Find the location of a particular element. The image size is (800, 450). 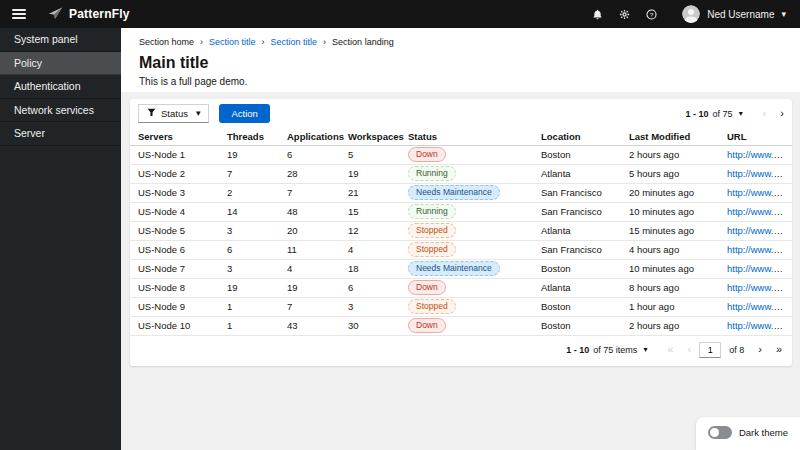

status-badge: Needs Maintenance is located at coordinates (454, 268).